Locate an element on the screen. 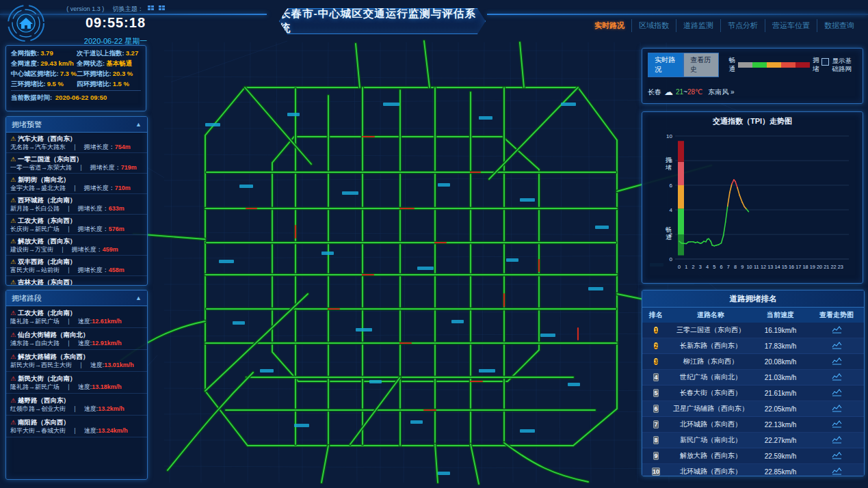  stat-label: 全网指数: is located at coordinates (25, 53).